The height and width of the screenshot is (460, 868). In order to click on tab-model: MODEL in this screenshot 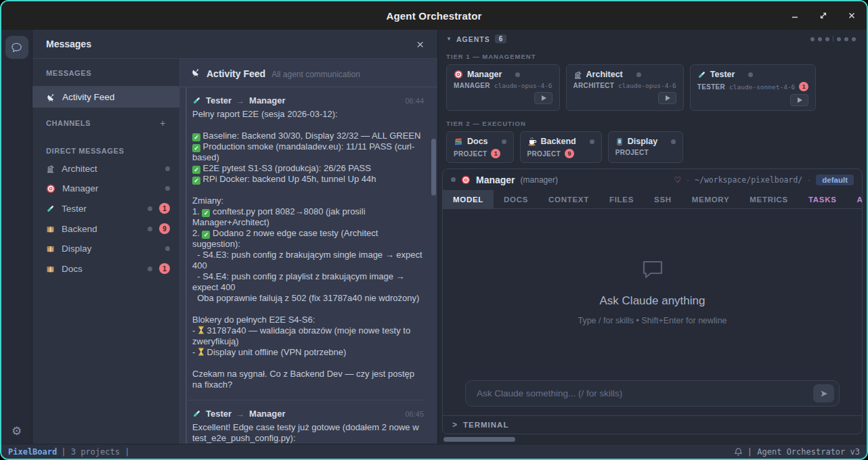, I will do `click(469, 199)`.